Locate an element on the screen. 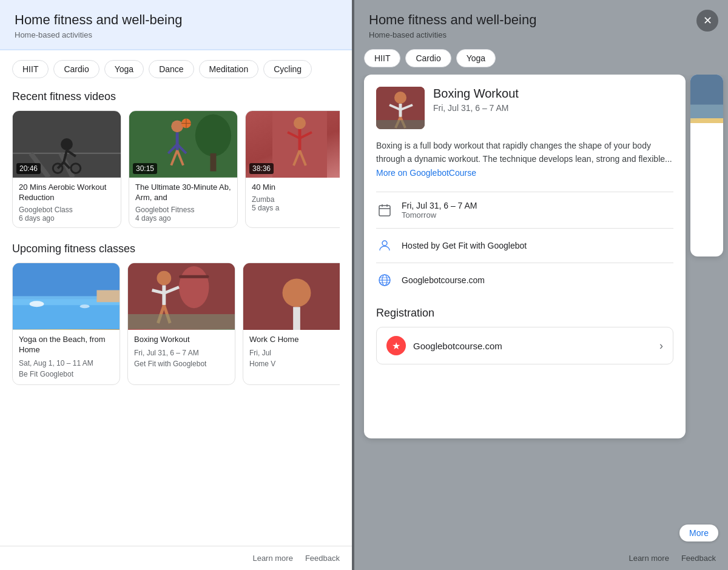 The width and height of the screenshot is (728, 570). close-icon: ✕ is located at coordinates (707, 21).